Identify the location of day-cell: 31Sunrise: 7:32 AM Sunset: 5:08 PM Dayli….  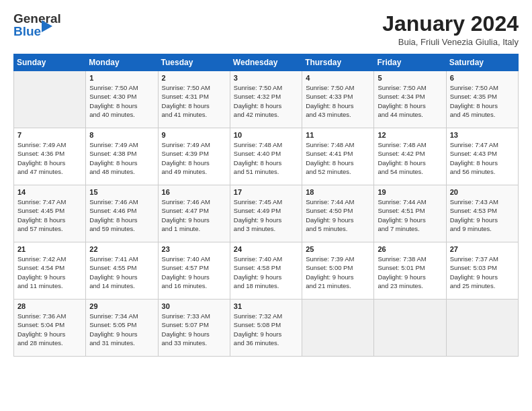
(266, 328).